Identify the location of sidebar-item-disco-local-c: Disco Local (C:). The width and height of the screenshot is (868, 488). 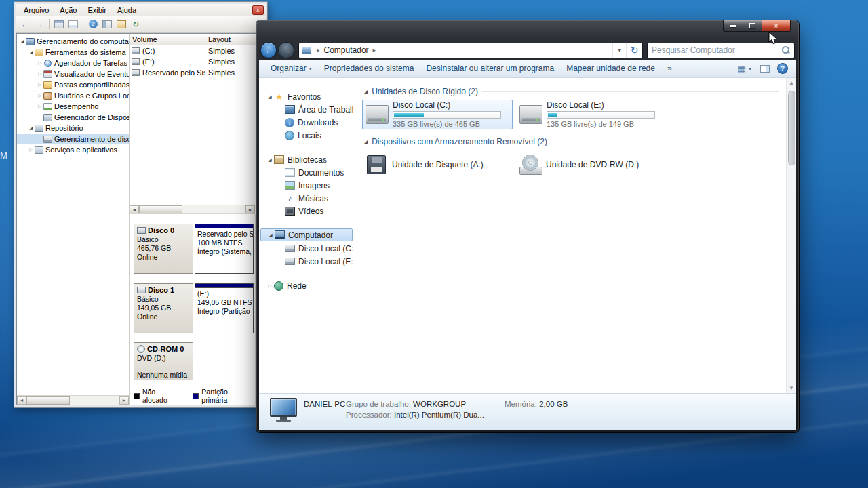
(307, 248).